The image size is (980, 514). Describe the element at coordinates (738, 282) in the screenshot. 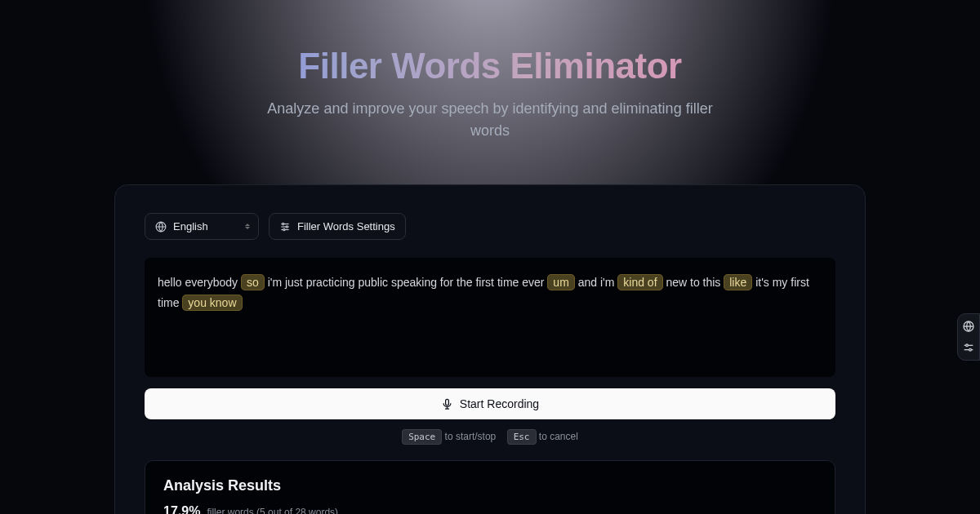

I see `filler-word: like` at that location.